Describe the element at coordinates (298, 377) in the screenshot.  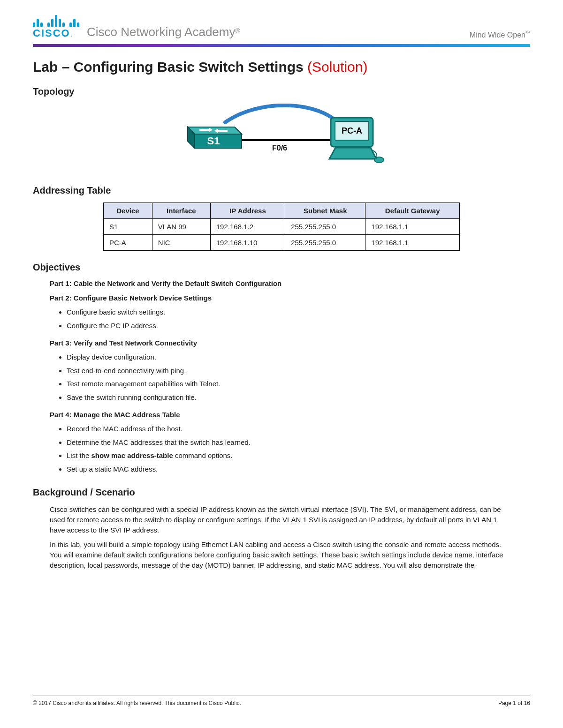
I see `part3-list: Display device configuration. Test end-t…` at that location.